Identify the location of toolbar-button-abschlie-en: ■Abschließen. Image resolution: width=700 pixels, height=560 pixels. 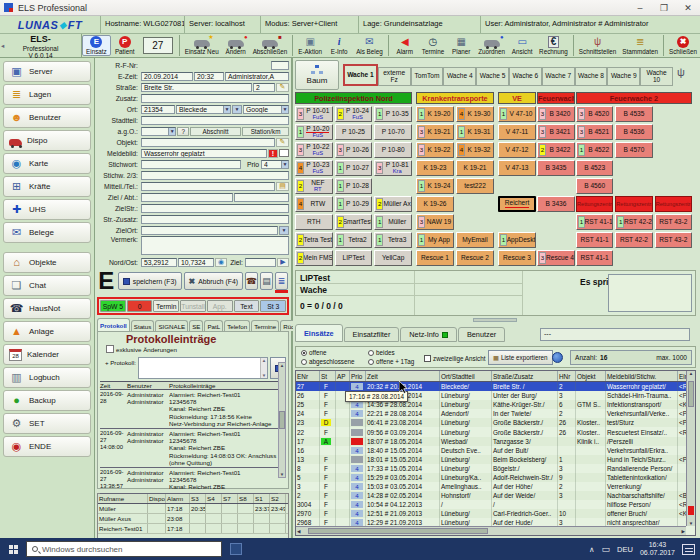
(270, 46).